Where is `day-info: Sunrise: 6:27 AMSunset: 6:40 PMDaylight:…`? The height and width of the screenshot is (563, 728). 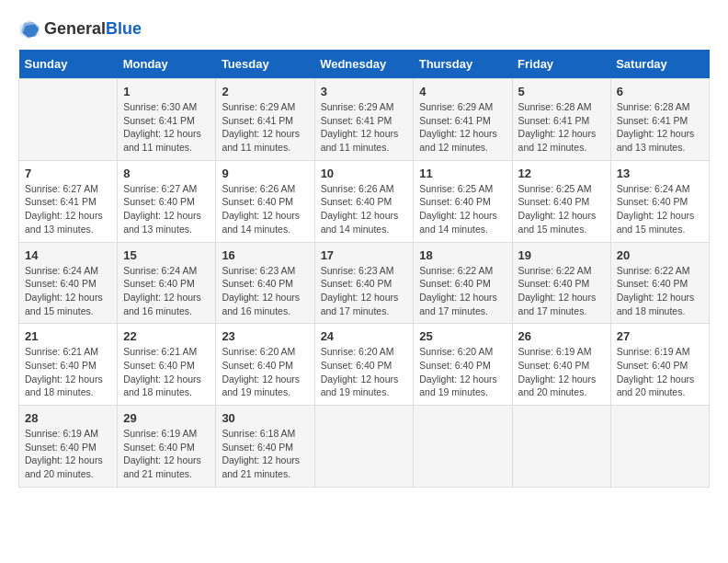 day-info: Sunrise: 6:27 AMSunset: 6:40 PMDaylight:… is located at coordinates (166, 210).